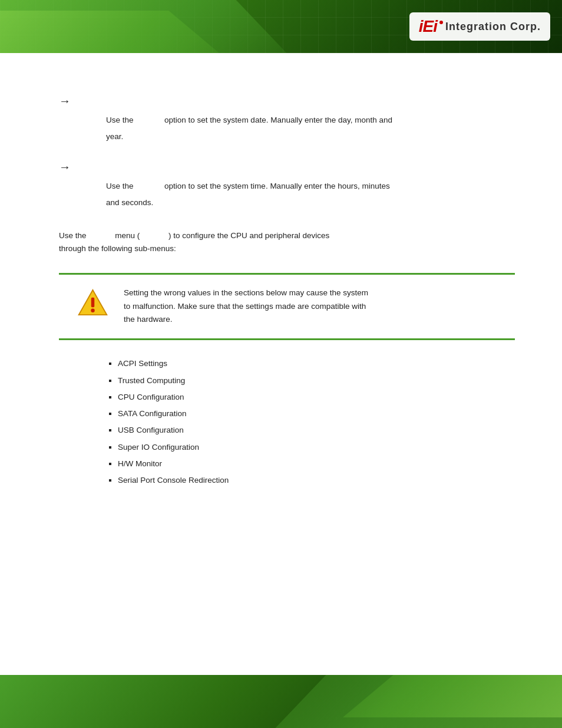 The height and width of the screenshot is (728, 562). I want to click on logo-integration-text: Integration Corp., so click(493, 27).